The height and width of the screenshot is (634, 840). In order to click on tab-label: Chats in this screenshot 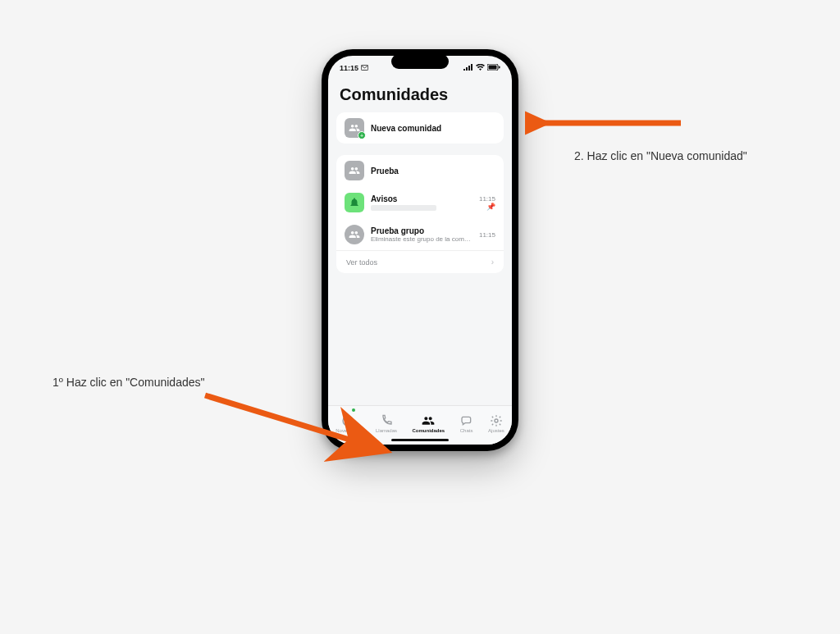, I will do `click(467, 431)`.